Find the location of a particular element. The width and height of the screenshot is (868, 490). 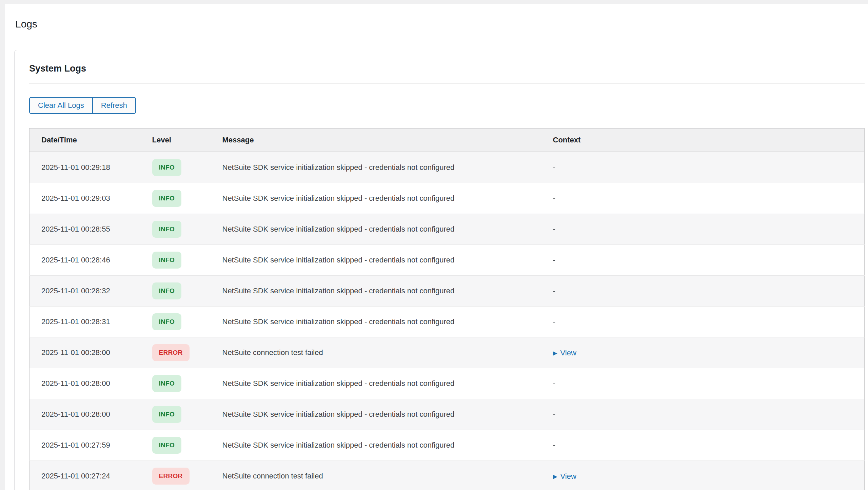

divider is located at coordinates (447, 84).